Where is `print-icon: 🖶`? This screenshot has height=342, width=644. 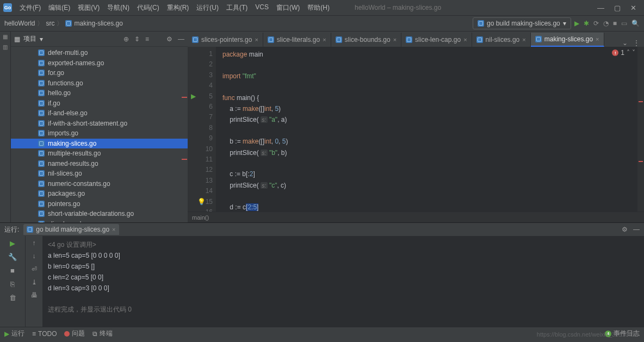
print-icon: 🖶 is located at coordinates (34, 295).